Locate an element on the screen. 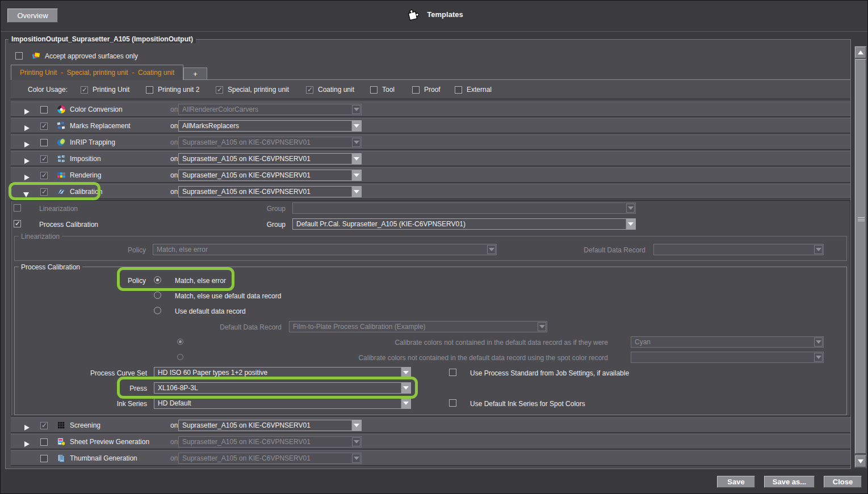 This screenshot has width=868, height=494. linearization-policy-dropdown: Match, else error is located at coordinates (325, 250).